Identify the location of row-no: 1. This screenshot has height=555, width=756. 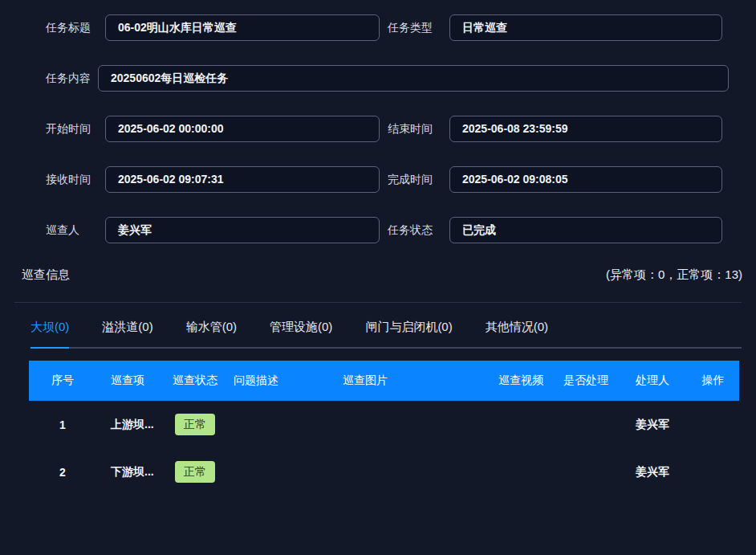
(63, 425).